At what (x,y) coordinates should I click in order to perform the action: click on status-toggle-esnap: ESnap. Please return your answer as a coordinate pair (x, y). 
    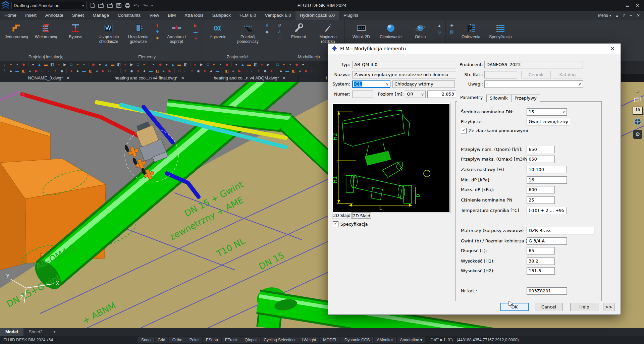
    Looking at the image, I should click on (212, 340).